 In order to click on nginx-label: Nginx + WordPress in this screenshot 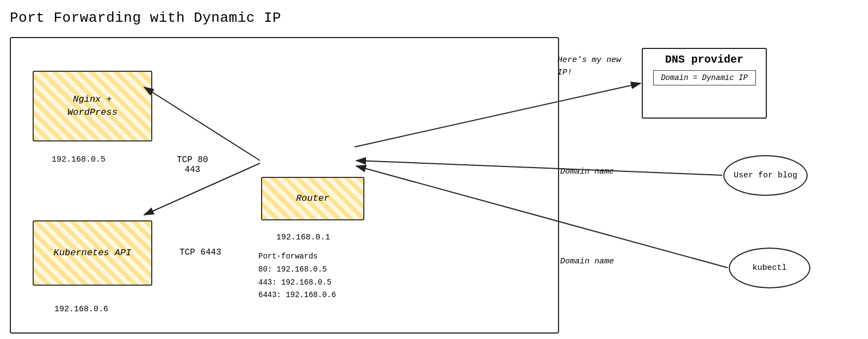, I will do `click(92, 106)`.